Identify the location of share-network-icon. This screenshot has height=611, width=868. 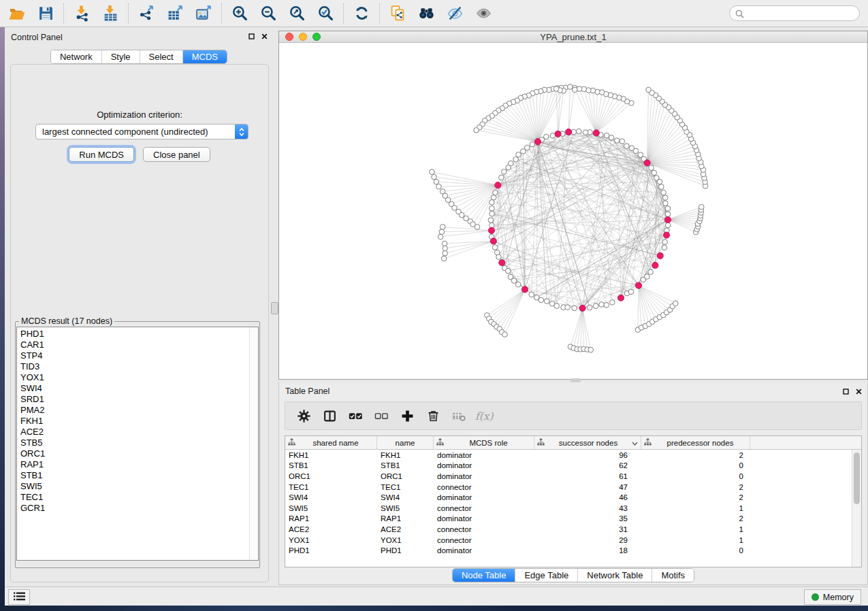
(398, 14).